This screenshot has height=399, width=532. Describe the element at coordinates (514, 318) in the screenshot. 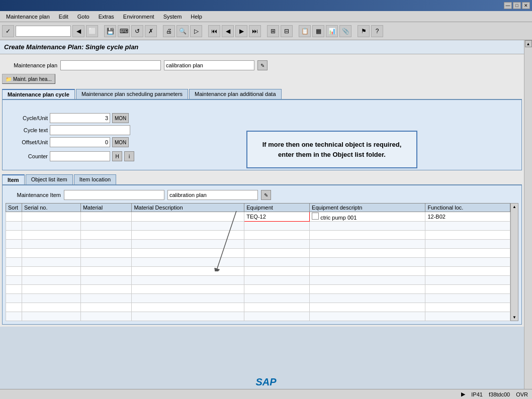

I see `table-scroll-down: ▼` at that location.